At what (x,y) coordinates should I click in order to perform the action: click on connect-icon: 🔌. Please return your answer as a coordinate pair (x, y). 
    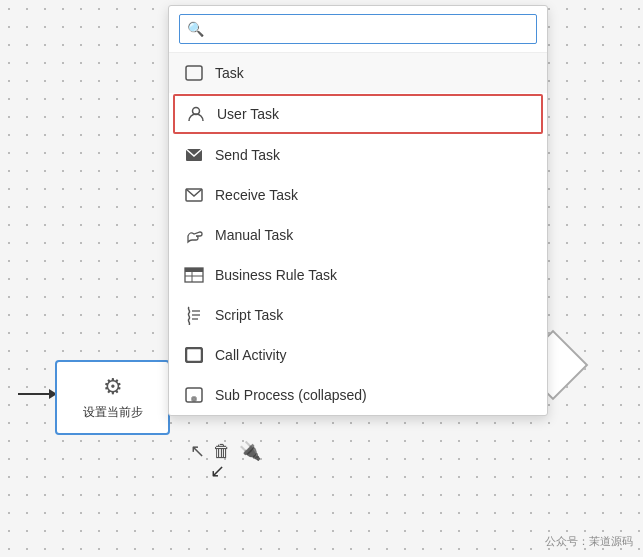
    Looking at the image, I should click on (250, 451).